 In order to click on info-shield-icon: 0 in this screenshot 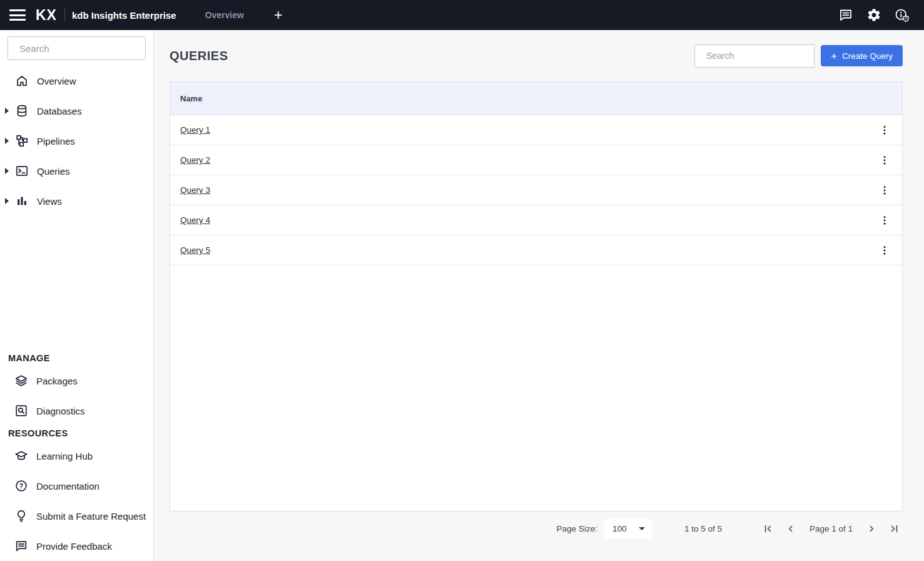, I will do `click(902, 15)`.